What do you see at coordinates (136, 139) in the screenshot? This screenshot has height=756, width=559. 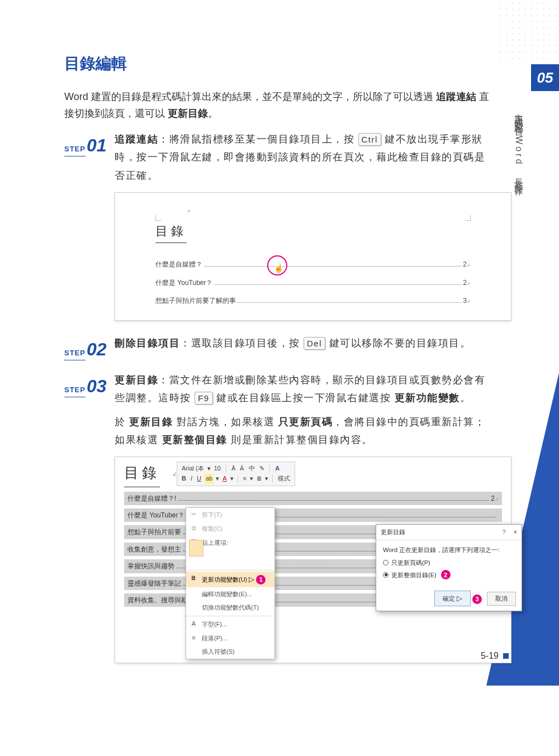 I see `step-title: 追蹤連結` at bounding box center [136, 139].